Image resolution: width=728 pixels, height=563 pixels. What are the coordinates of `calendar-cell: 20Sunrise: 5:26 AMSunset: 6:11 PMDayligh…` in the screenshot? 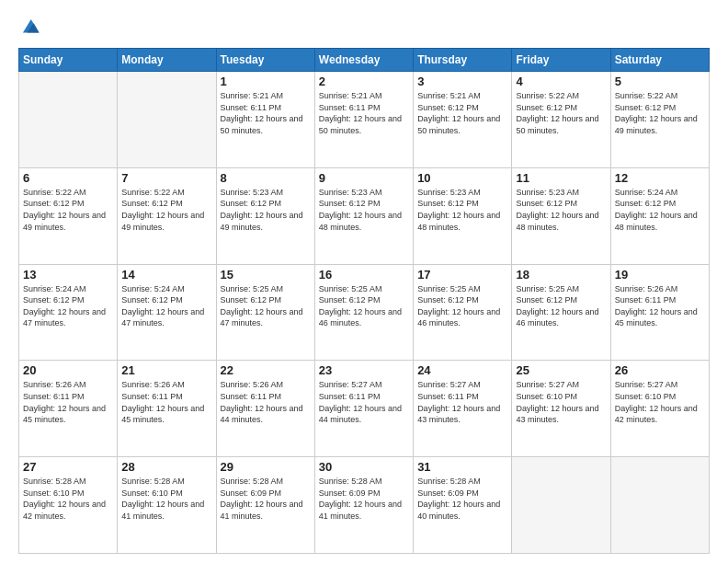 It's located at (68, 408).